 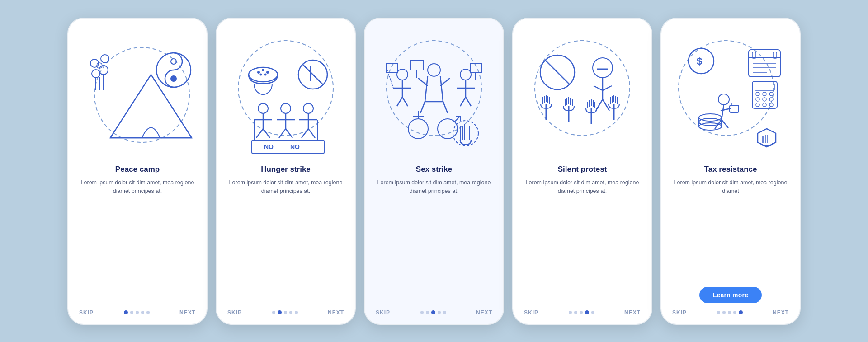 I want to click on card-nav-hunger-strike: SKIP NEXT, so click(x=286, y=313).